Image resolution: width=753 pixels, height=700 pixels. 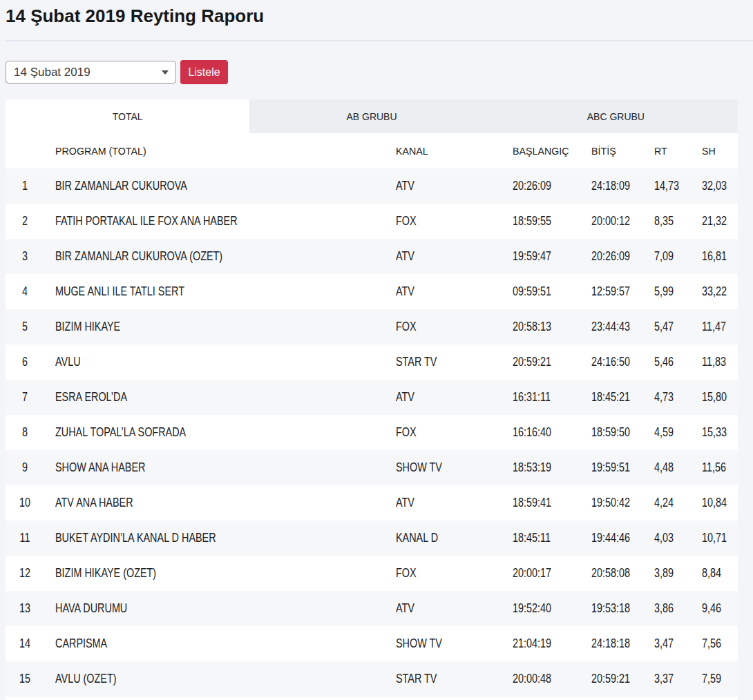 What do you see at coordinates (712, 573) in the screenshot?
I see `cell-sh: 8,84` at bounding box center [712, 573].